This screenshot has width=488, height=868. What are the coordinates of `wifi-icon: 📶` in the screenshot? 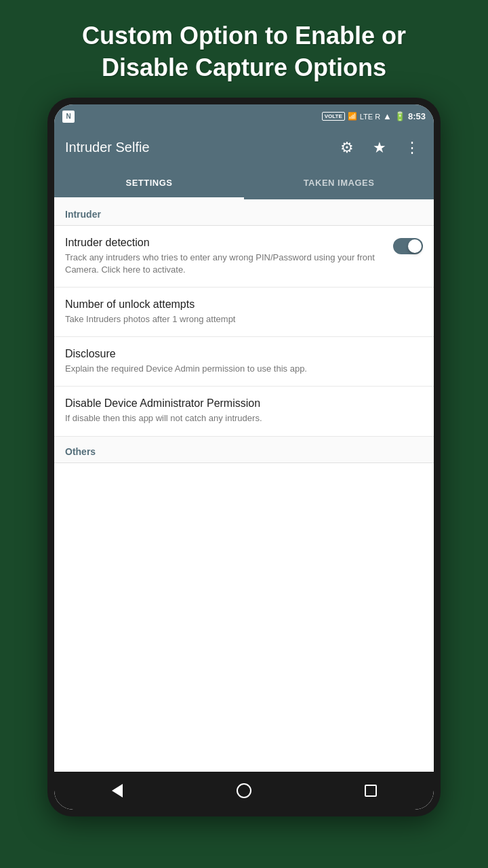 It's located at (352, 117).